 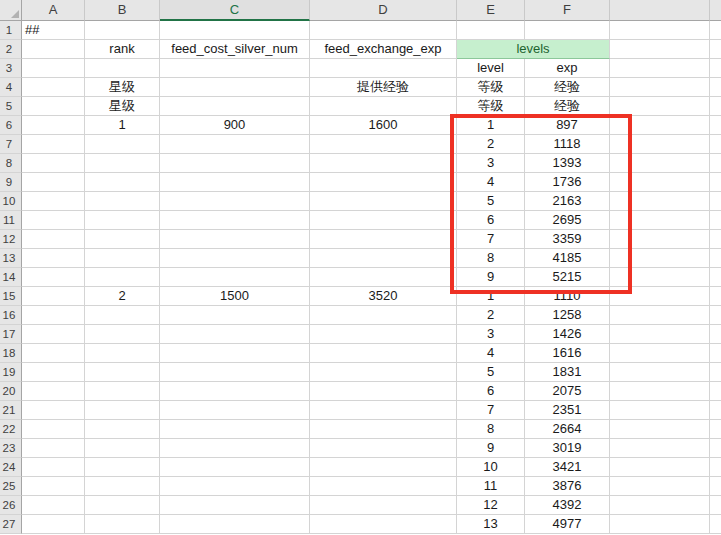 I want to click on row-header-7: 7, so click(x=11, y=144).